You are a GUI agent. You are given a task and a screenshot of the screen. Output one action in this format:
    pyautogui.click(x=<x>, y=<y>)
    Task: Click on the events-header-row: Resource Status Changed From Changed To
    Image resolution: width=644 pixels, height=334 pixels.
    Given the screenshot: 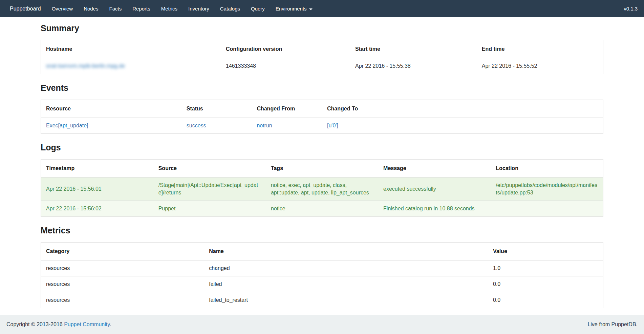 What is the action you would take?
    pyautogui.click(x=322, y=109)
    